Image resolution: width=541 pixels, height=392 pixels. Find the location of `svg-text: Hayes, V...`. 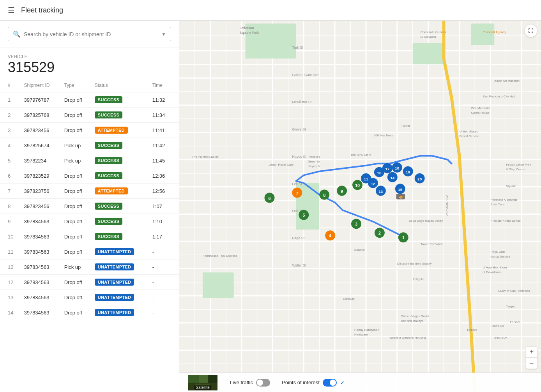

svg-text: Hayes, V... is located at coordinates (315, 166).